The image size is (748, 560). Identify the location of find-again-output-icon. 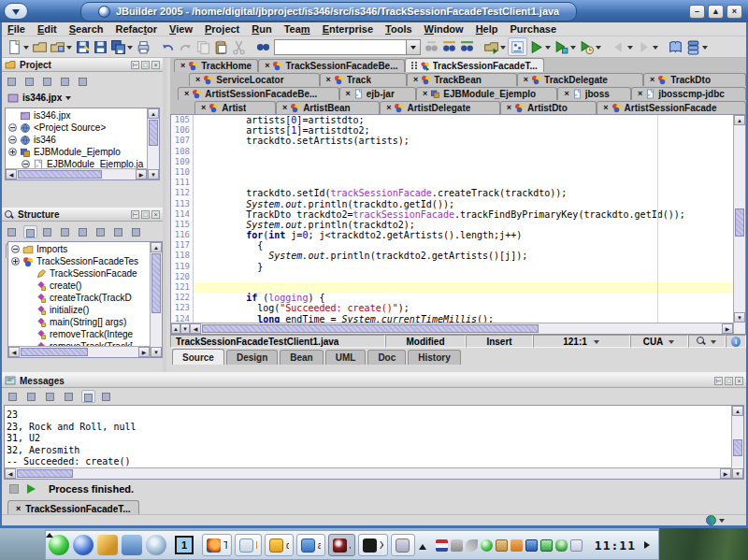
(69, 396).